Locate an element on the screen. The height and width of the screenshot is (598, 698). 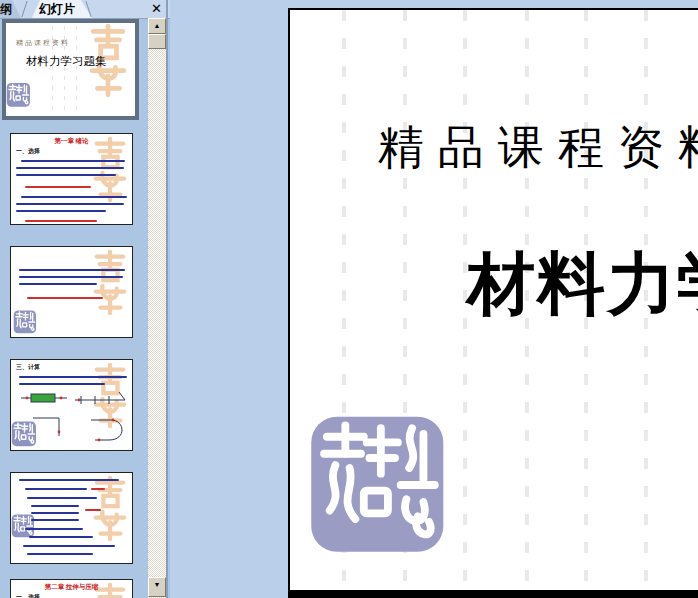
thumb2-chapter-title: 第一章 绪论 is located at coordinates (72, 142).